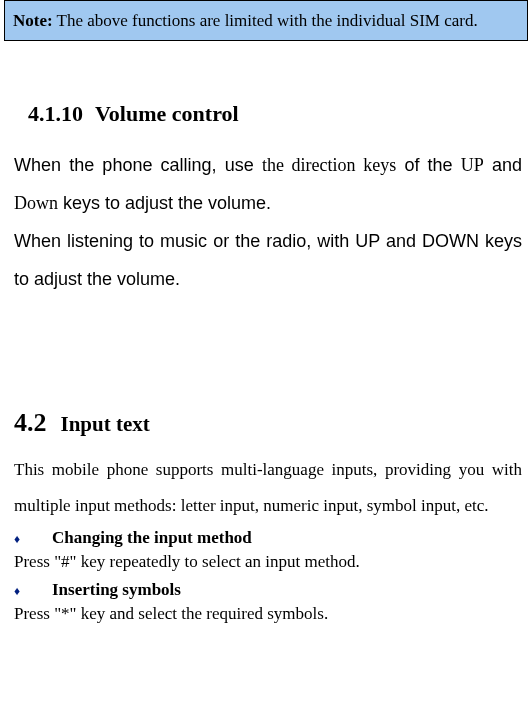 Image resolution: width=532 pixels, height=719 pixels. What do you see at coordinates (266, 20) in the screenshot?
I see `note-box: Note: The above functions are limited wi…` at bounding box center [266, 20].